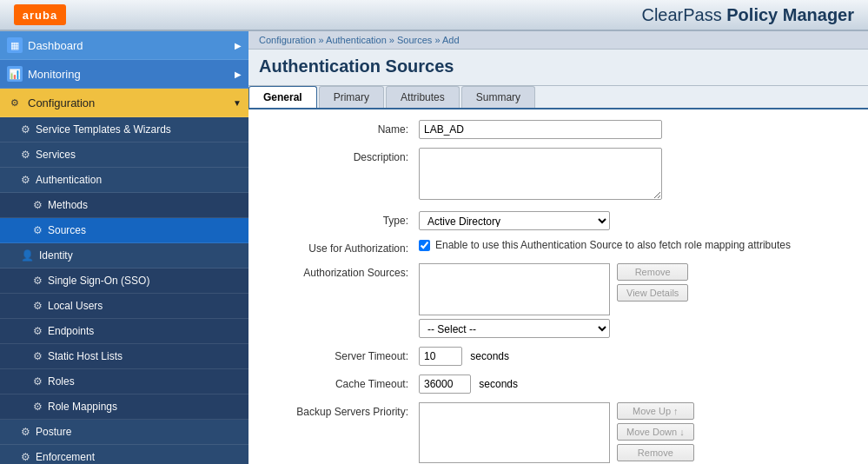 The image size is (868, 464). What do you see at coordinates (451, 40) in the screenshot?
I see `breadcrumb-add: Add` at bounding box center [451, 40].